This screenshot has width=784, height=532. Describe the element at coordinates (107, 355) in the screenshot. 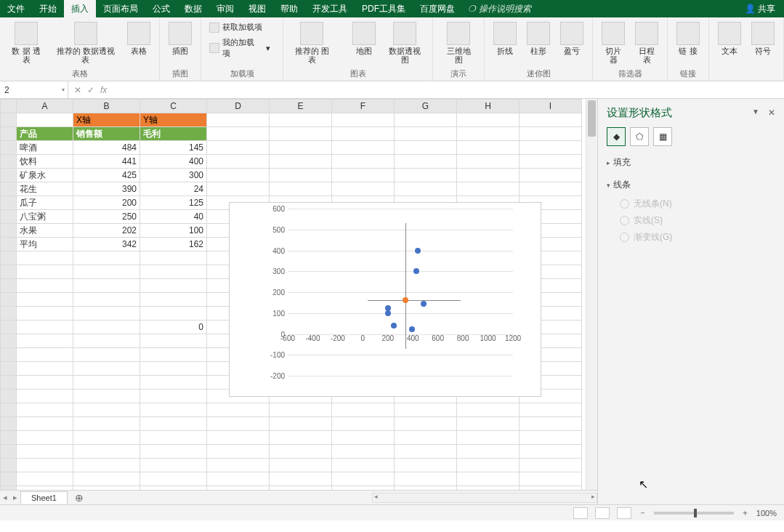

I see `cell-B18` at that location.